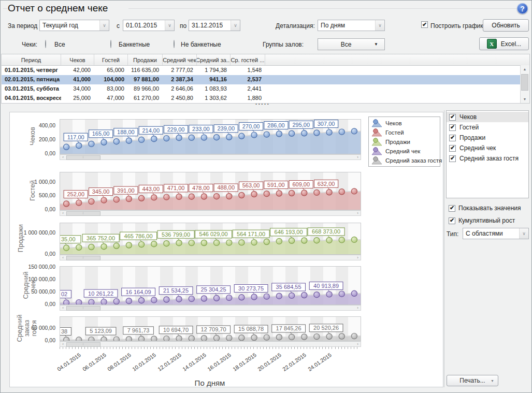 The image size is (532, 393). I want to click on to-label: по, so click(183, 26).